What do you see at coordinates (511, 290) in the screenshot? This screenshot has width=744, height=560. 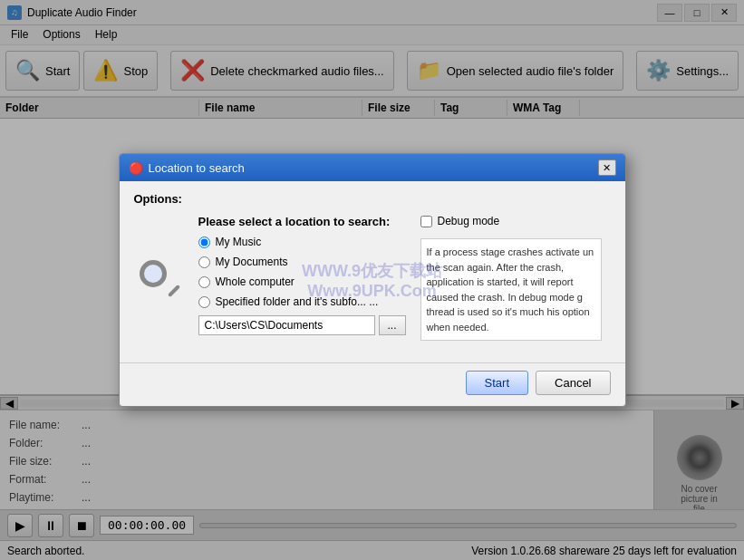 I see `debug-text: If a process stage crashes activate un t…` at bounding box center [511, 290].